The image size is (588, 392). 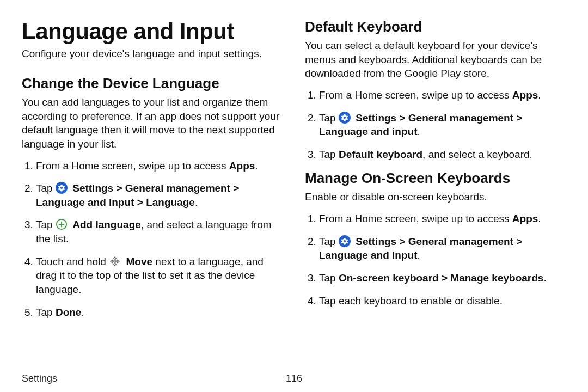 What do you see at coordinates (152, 32) in the screenshot?
I see `page-title: Language and Input` at bounding box center [152, 32].